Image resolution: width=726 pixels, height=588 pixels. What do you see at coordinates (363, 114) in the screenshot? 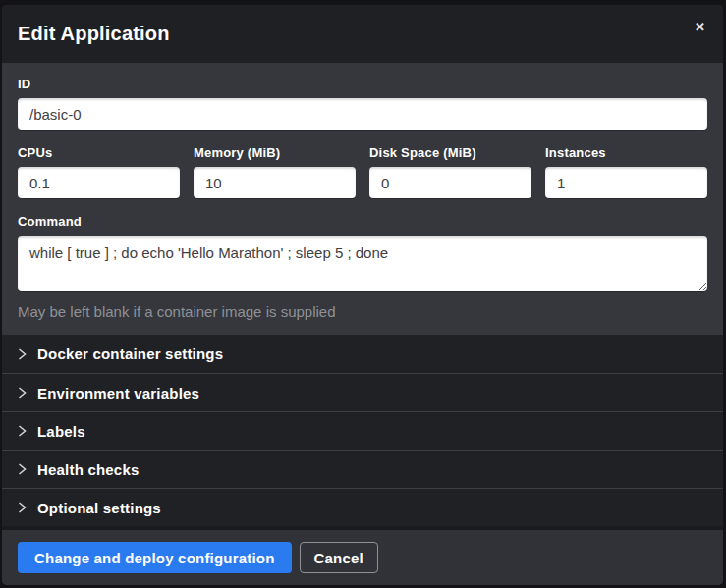
I see `id-input` at bounding box center [363, 114].